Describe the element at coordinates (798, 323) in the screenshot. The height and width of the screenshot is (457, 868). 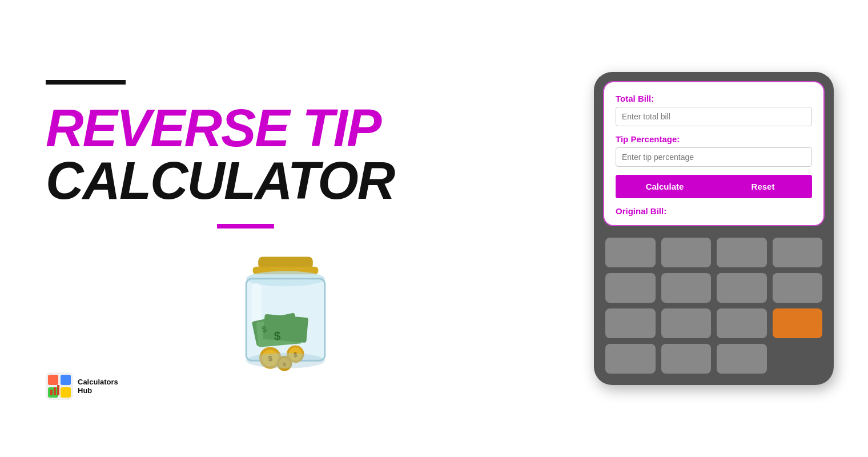
I see `key-orange-tall` at that location.